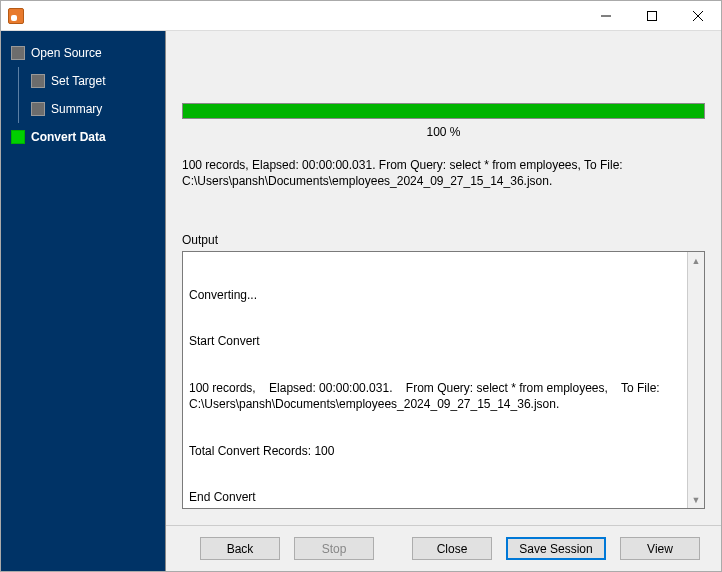  Describe the element at coordinates (606, 16) in the screenshot. I see `minimize-icon` at that location.